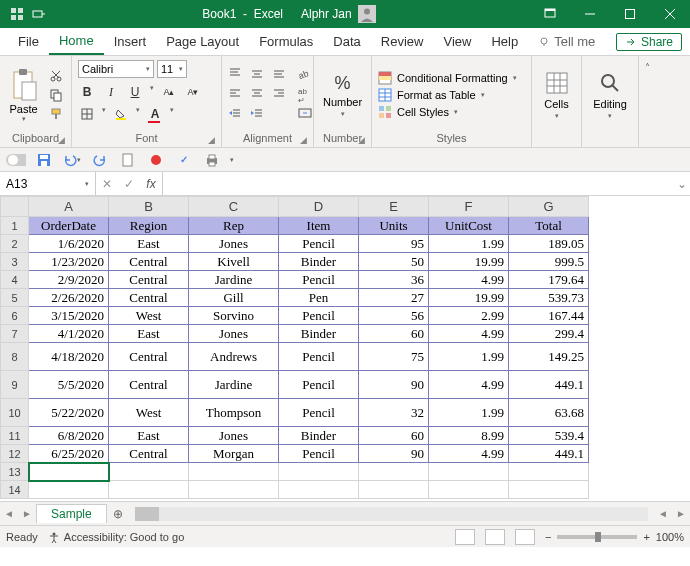  Describe the element at coordinates (286, 42) in the screenshot. I see `tab-formulas: Formulas` at that location.